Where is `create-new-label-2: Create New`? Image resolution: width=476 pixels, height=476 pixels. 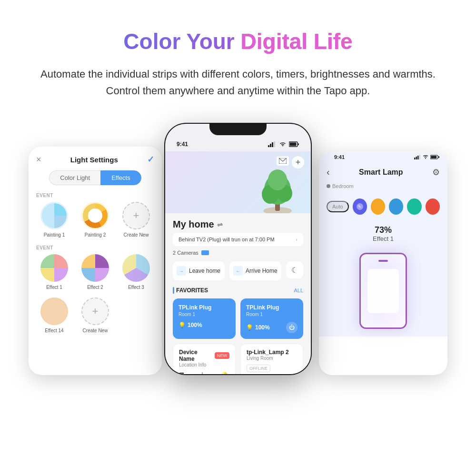 create-new-label-2: Create New is located at coordinates (95, 330).